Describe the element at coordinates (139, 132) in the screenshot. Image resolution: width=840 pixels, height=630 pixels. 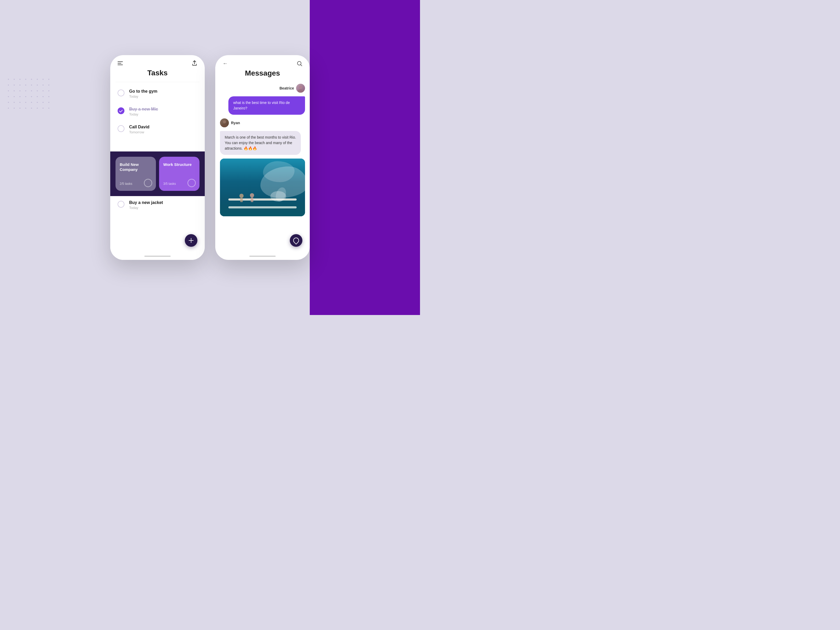
I see `task-date-david: Tomorrow` at that location.